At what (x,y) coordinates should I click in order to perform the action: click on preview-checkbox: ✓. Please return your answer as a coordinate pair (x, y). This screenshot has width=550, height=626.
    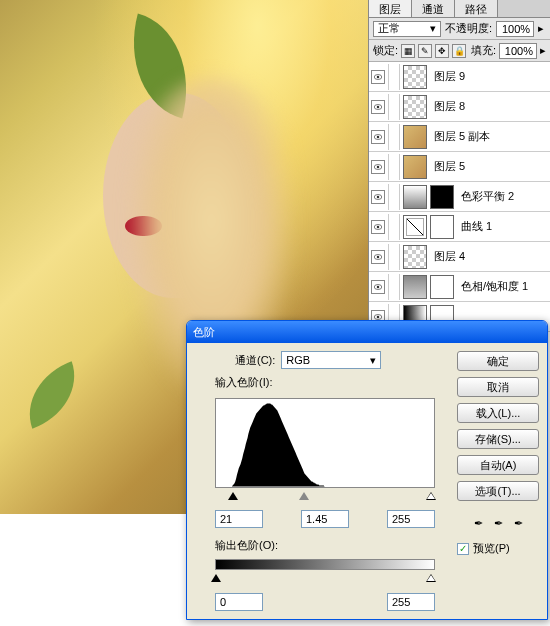
    Looking at the image, I should click on (463, 549).